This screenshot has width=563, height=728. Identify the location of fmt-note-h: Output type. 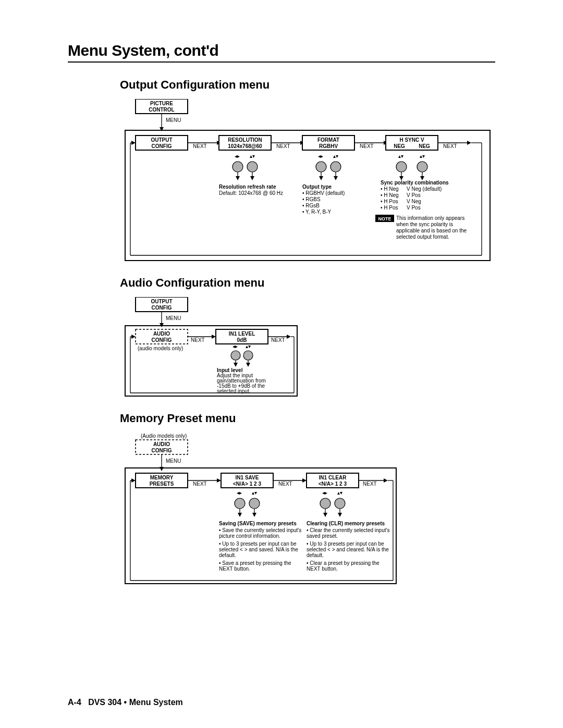
(317, 187).